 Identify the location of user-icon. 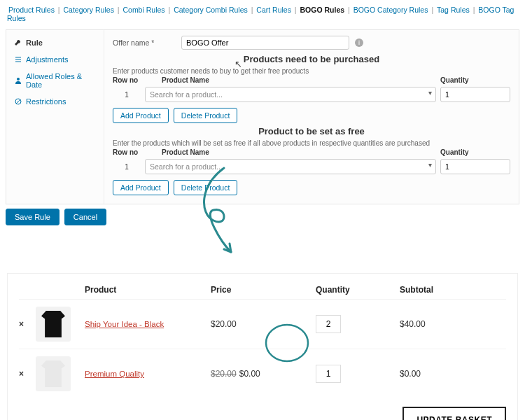
(18, 80).